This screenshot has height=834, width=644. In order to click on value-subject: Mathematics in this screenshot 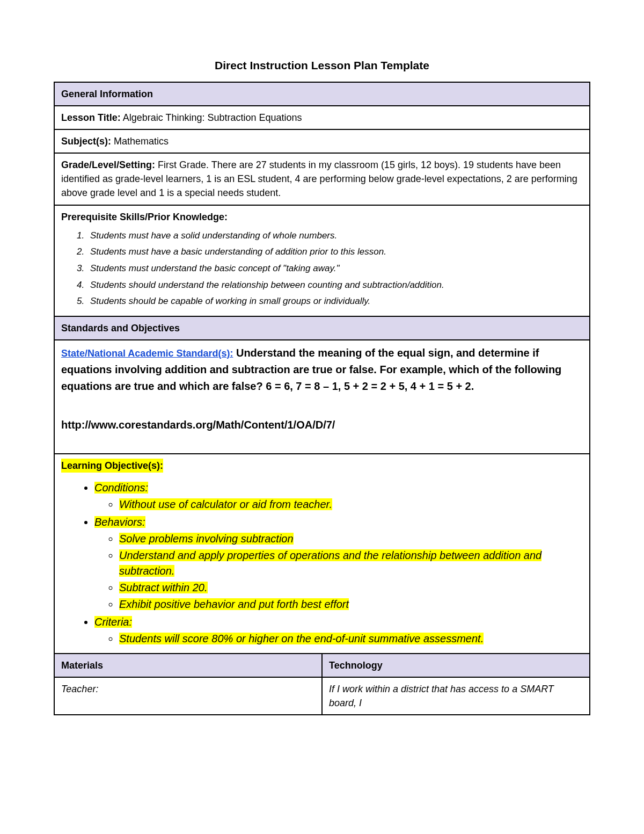, I will do `click(140, 141)`.